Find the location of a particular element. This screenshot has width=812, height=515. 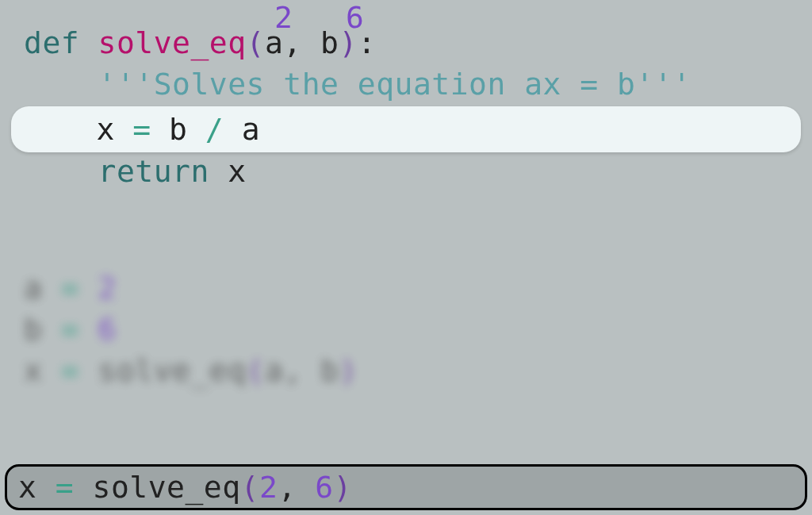

colon: : is located at coordinates (366, 43).